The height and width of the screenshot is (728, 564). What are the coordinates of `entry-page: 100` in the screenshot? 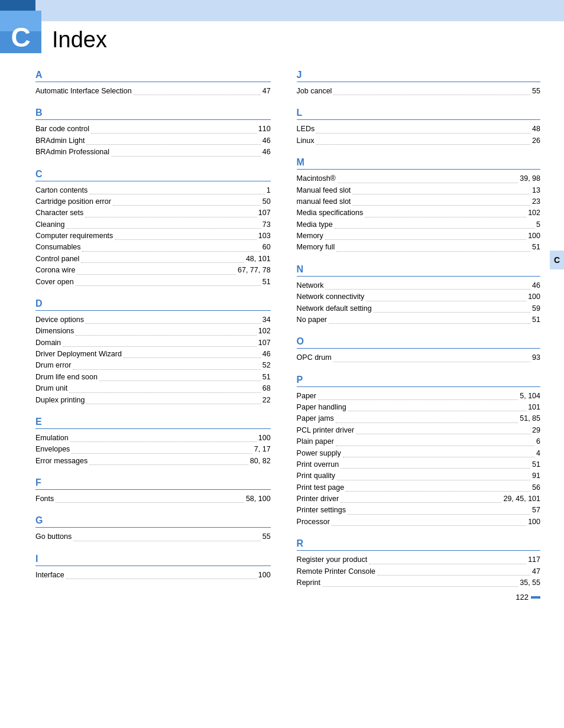 It's located at (534, 522).